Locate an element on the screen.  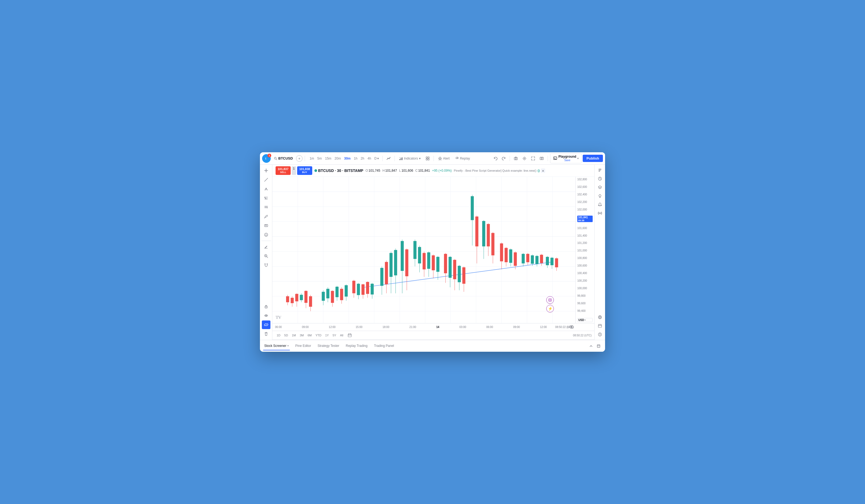
zoom-tool is located at coordinates (266, 256).